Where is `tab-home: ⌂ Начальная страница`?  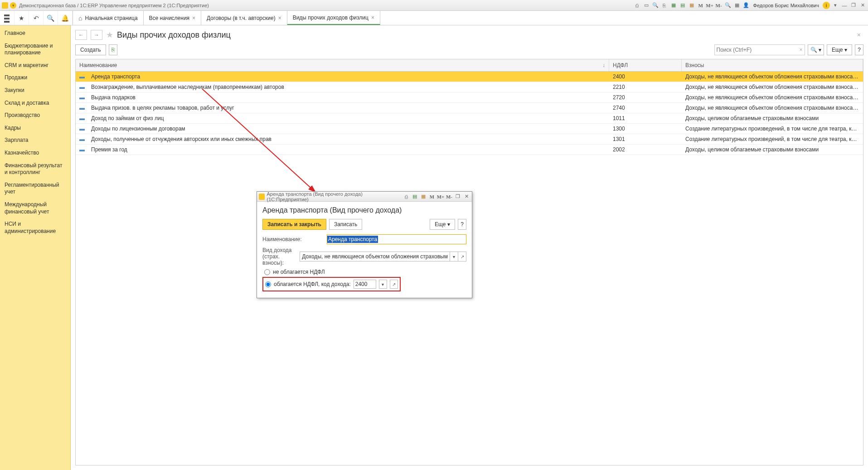
tab-home: ⌂ Начальная страница is located at coordinates (108, 18).